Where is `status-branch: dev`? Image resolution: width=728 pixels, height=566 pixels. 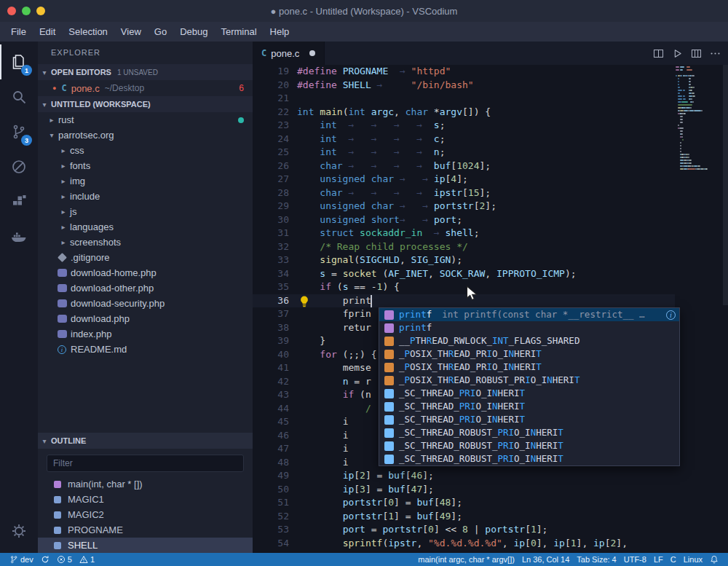 status-branch: dev is located at coordinates (22, 559).